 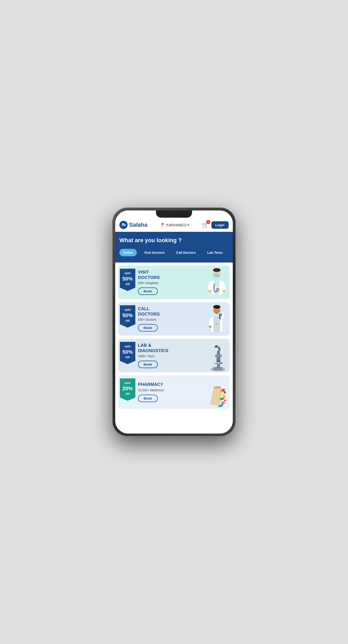 I want to click on cart-wrapper: 🛒 0, so click(x=205, y=225).